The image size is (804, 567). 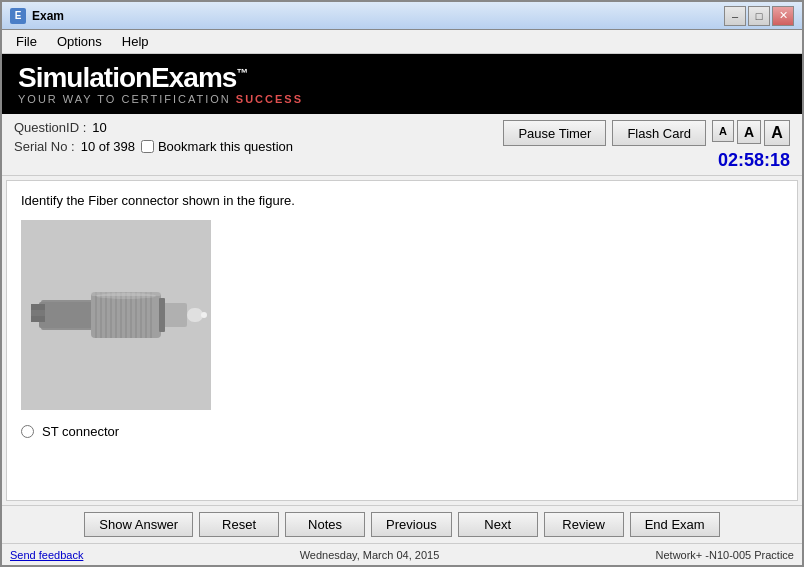 I want to click on top-buttons: Pause Timer Flash Card A A A, so click(x=646, y=133).